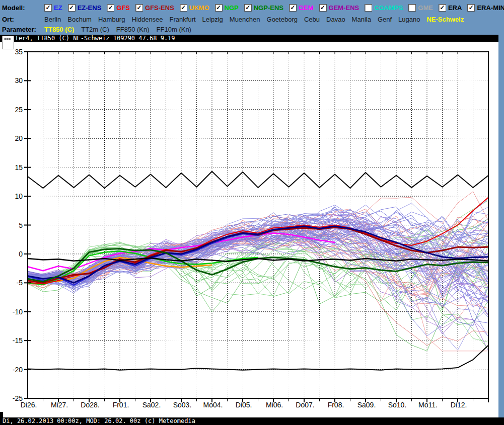 The image size is (504, 425). Describe the element at coordinates (19, 52) in the screenshot. I see `y-tick-label: 35` at that location.